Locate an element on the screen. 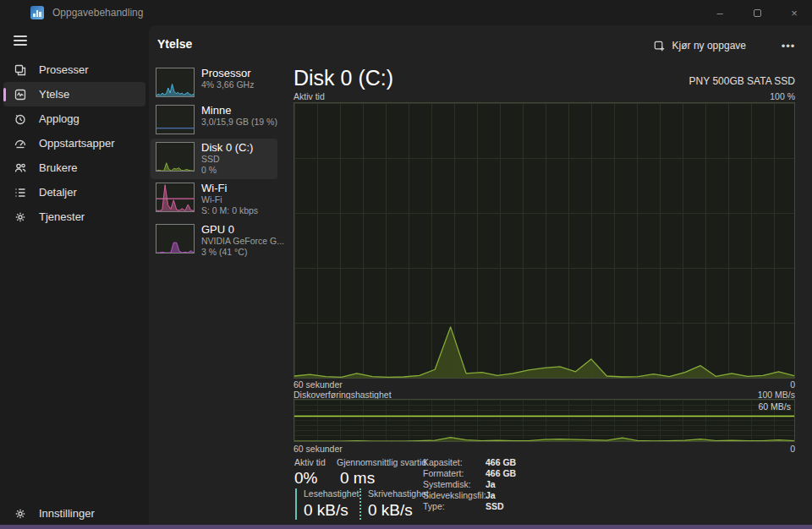 The width and height of the screenshot is (812, 529). active-time-stat-value: 0% is located at coordinates (306, 478).